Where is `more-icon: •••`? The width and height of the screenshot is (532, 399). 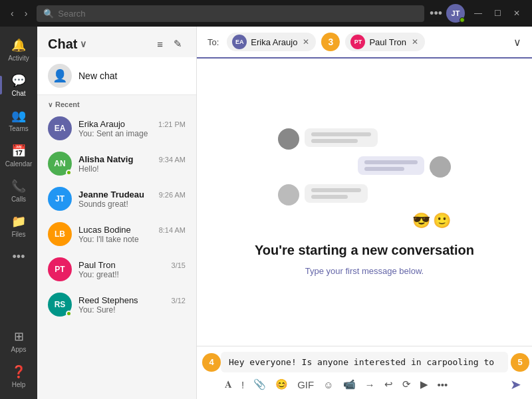
more-icon: ••• is located at coordinates (19, 257).